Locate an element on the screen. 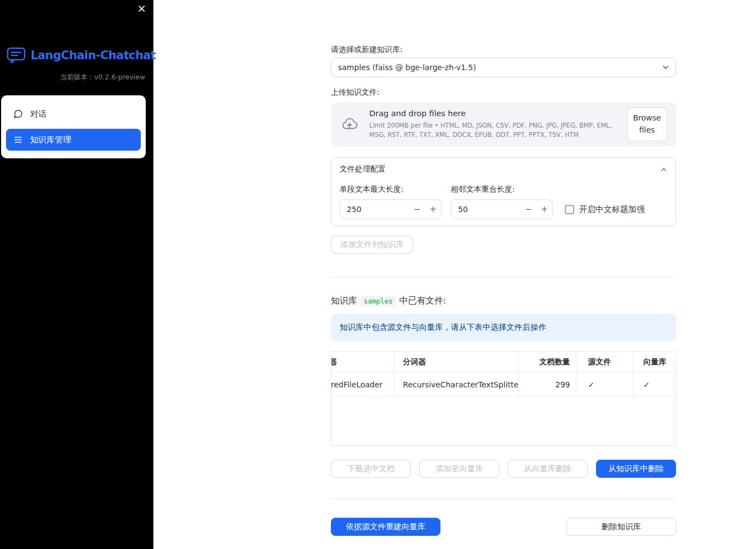 The height and width of the screenshot is (549, 756). overlap-value: 50 is located at coordinates (486, 209).